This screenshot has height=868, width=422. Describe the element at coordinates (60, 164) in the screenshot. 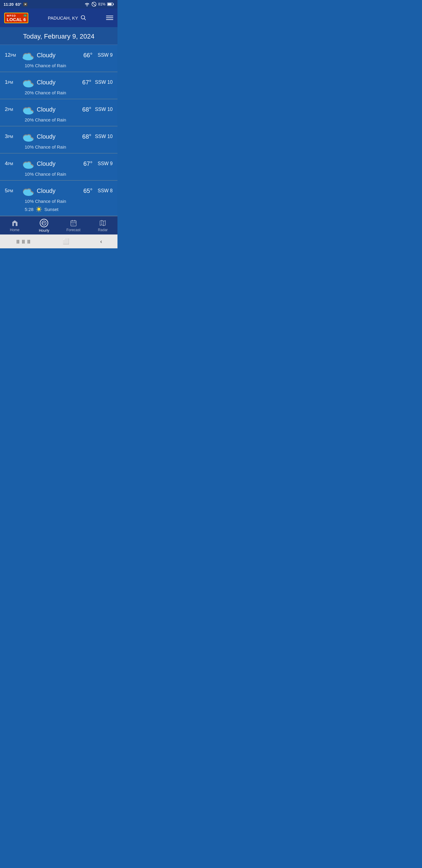

I see `condition-4pm: Cloudy` at that location.